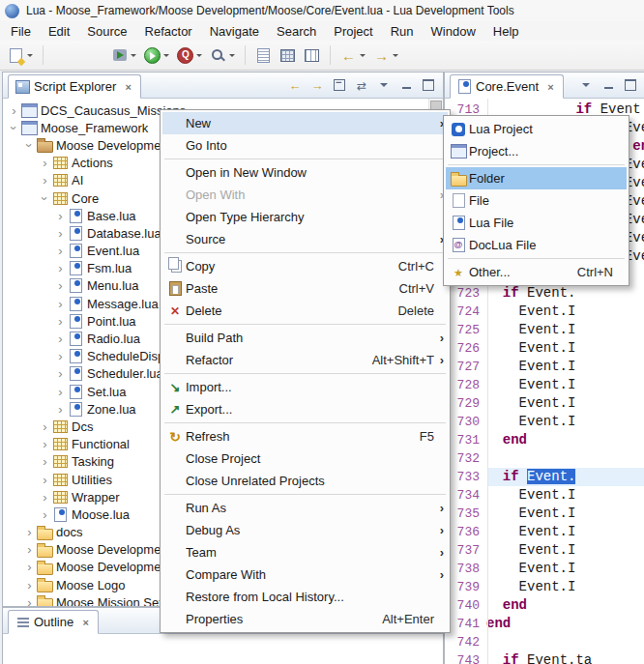 Image resolution: width=644 pixels, height=664 pixels. I want to click on menu-item: Source, so click(306, 240).